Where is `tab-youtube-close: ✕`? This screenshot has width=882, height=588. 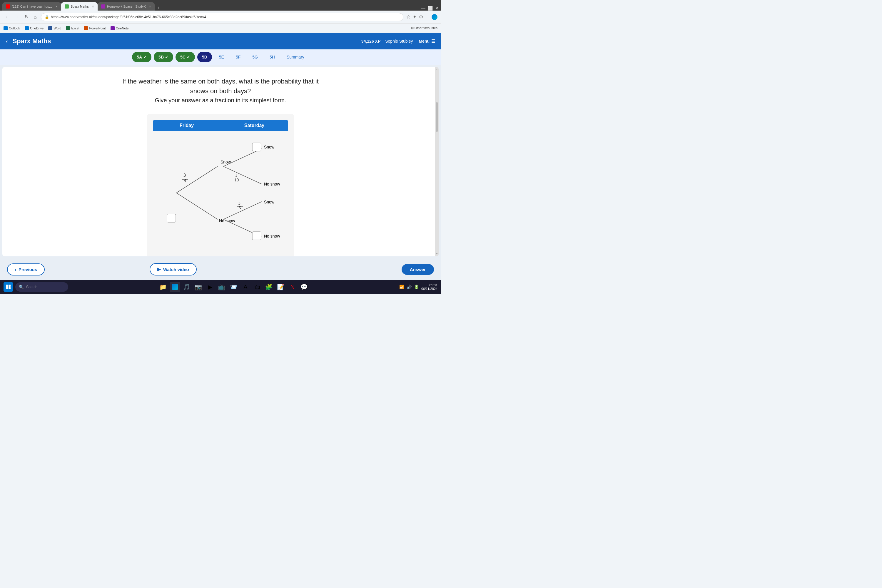 tab-youtube-close: ✕ is located at coordinates (56, 7).